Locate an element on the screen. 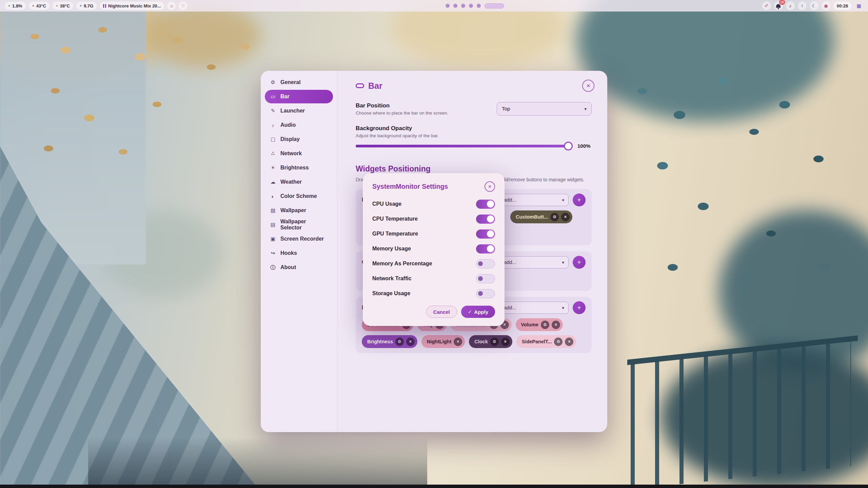 The image size is (868, 488). cancel-button: Cancel is located at coordinates (441, 312).